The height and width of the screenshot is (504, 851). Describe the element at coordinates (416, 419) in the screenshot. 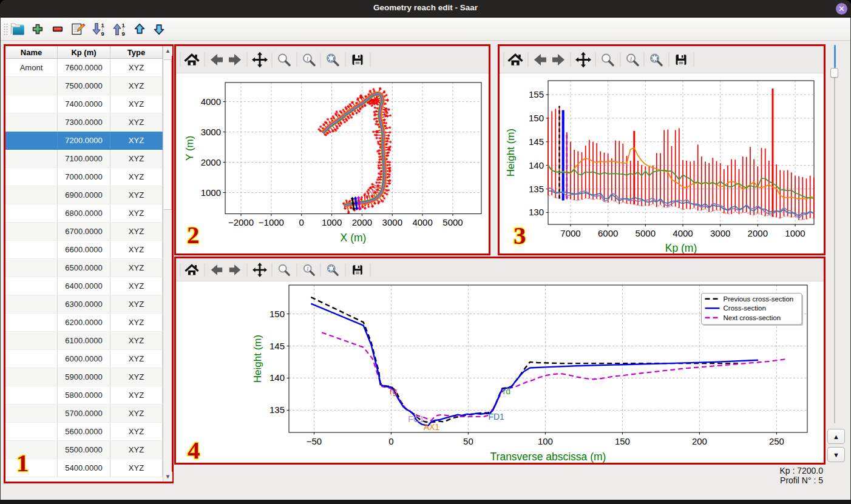

I see `svg-text: FC1` at that location.